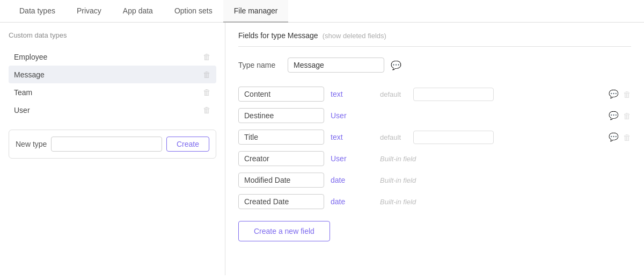  I want to click on field-comment-icon-title: 💬, so click(614, 137).